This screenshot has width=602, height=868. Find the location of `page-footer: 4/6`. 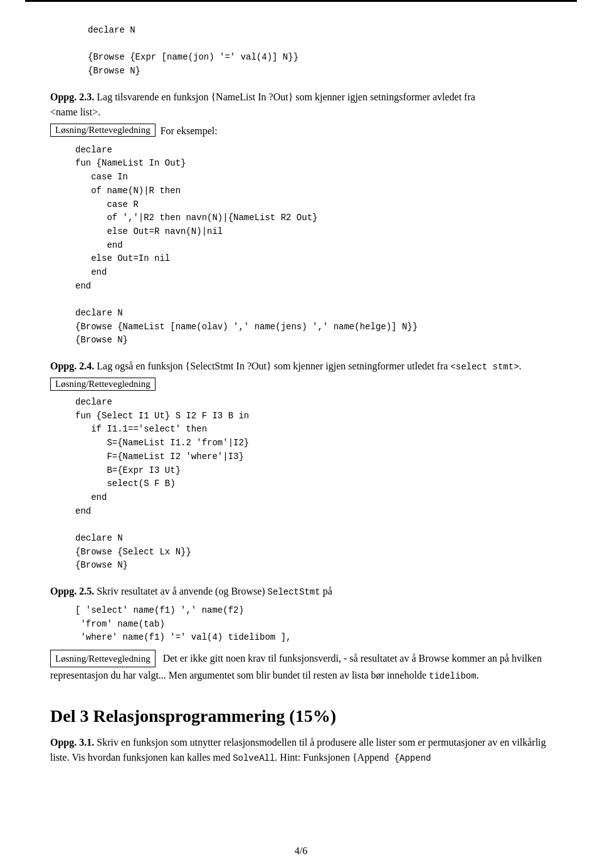

page-footer: 4/6 is located at coordinates (301, 851).